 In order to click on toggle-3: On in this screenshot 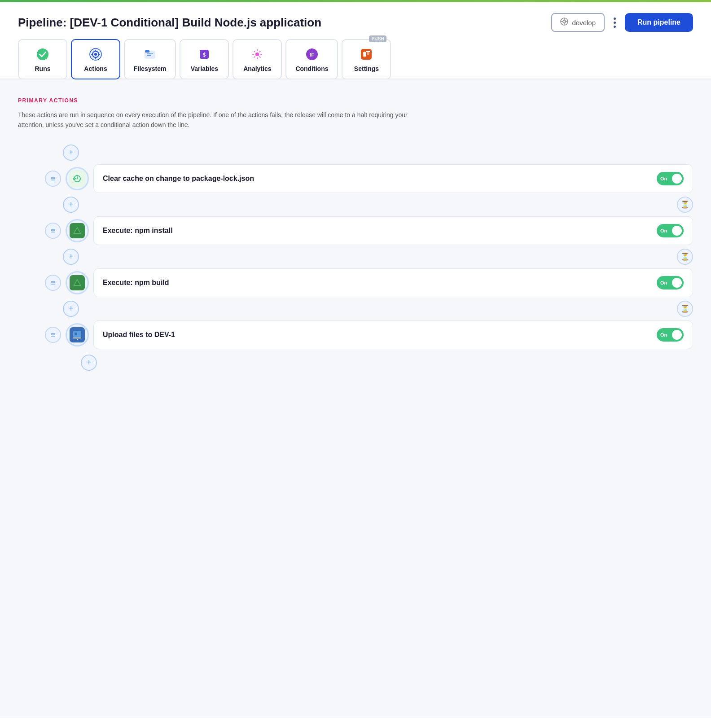, I will do `click(670, 283)`.